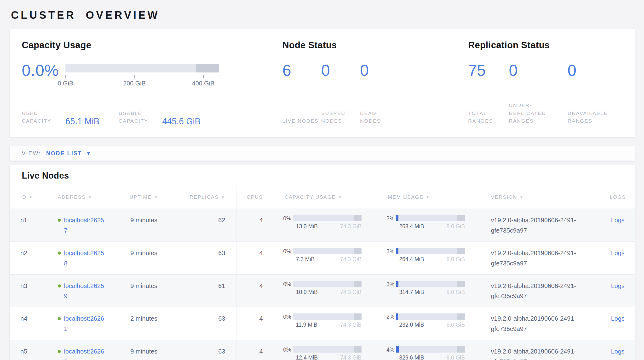  I want to click on mem-bar-area: 314.7 MiB 8.0 GiB, so click(430, 288).